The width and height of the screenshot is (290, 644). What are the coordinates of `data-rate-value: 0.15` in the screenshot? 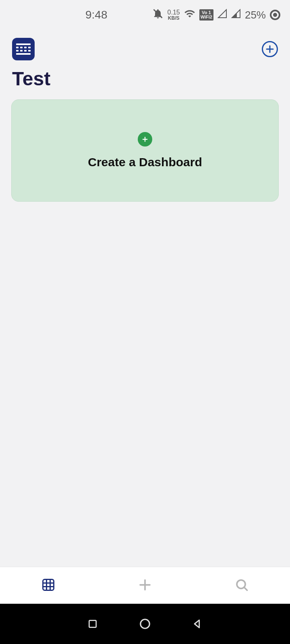 It's located at (174, 12).